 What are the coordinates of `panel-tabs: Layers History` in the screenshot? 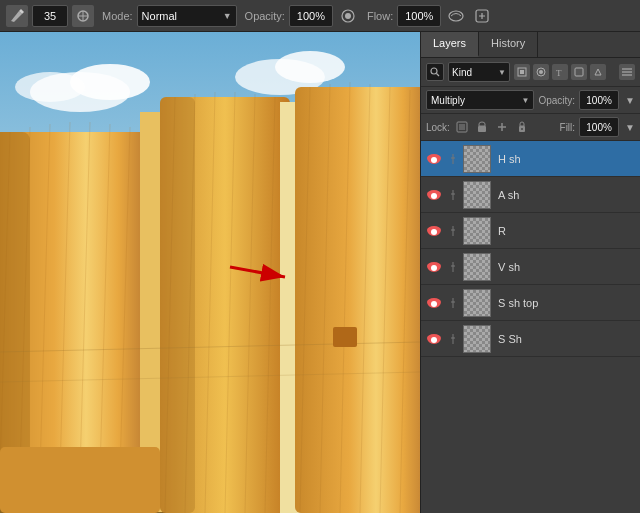 It's located at (530, 45).